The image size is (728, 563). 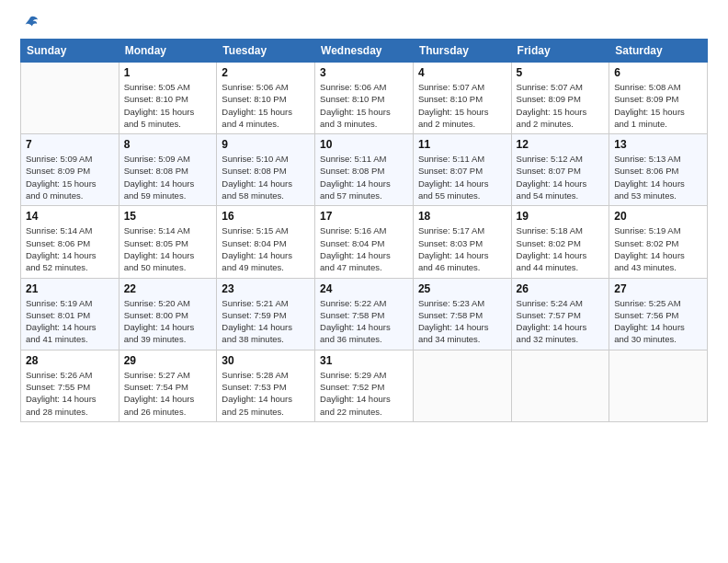 I want to click on logo, so click(x=29, y=25).